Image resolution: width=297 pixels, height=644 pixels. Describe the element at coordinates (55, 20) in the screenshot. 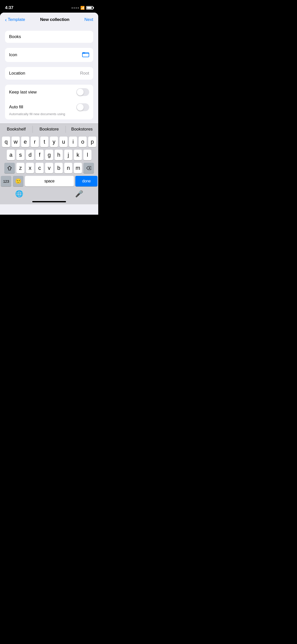

I see `page-title: New collection` at that location.